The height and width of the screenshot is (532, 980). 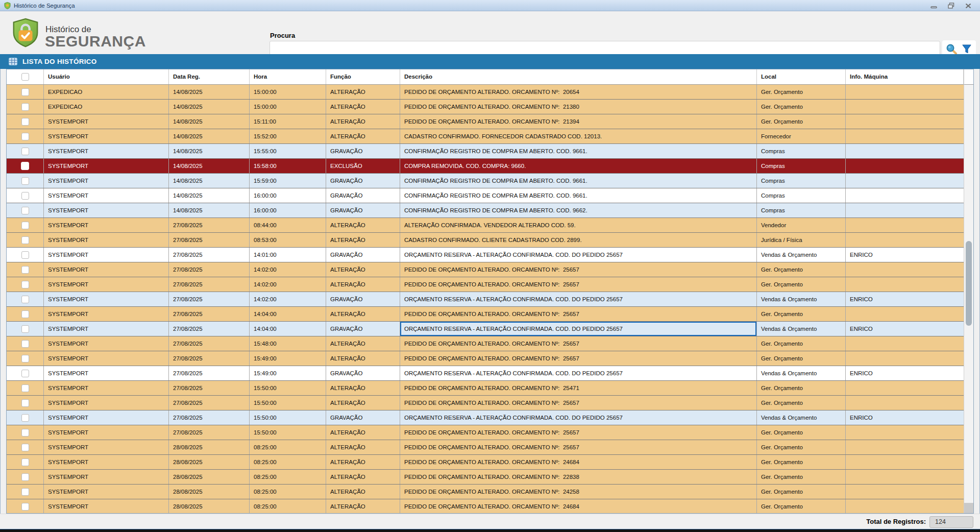 What do you see at coordinates (801, 225) in the screenshot?
I see `cell-local: Vendedor` at bounding box center [801, 225].